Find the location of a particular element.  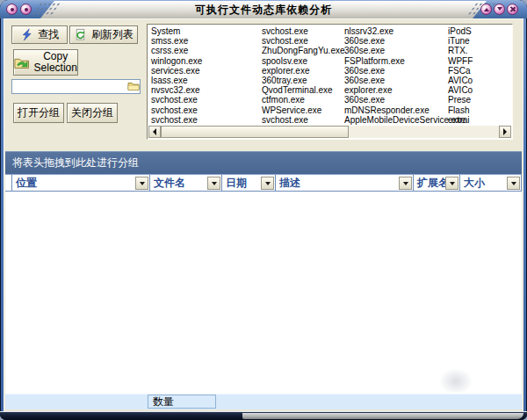

window-title: 可执行文件动态库依赖分析 is located at coordinates (264, 11).